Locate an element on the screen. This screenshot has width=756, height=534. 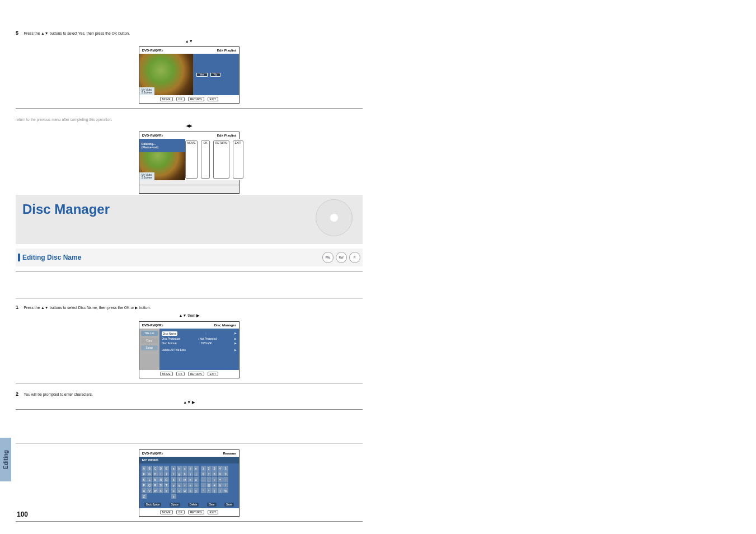
kb-key: S is located at coordinates (161, 485).